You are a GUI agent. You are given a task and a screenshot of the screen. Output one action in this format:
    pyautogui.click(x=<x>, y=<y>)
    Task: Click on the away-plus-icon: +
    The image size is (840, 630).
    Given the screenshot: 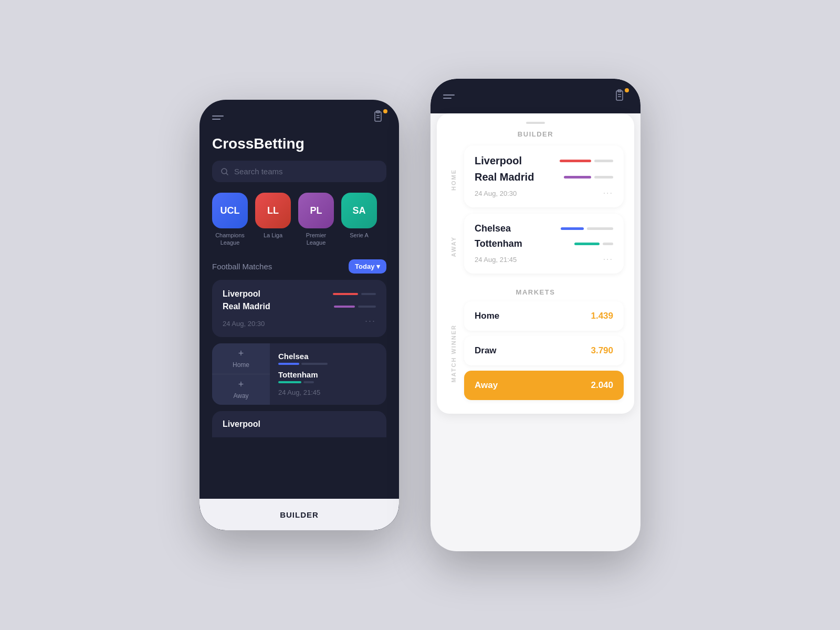 What is the action you would take?
    pyautogui.click(x=242, y=384)
    